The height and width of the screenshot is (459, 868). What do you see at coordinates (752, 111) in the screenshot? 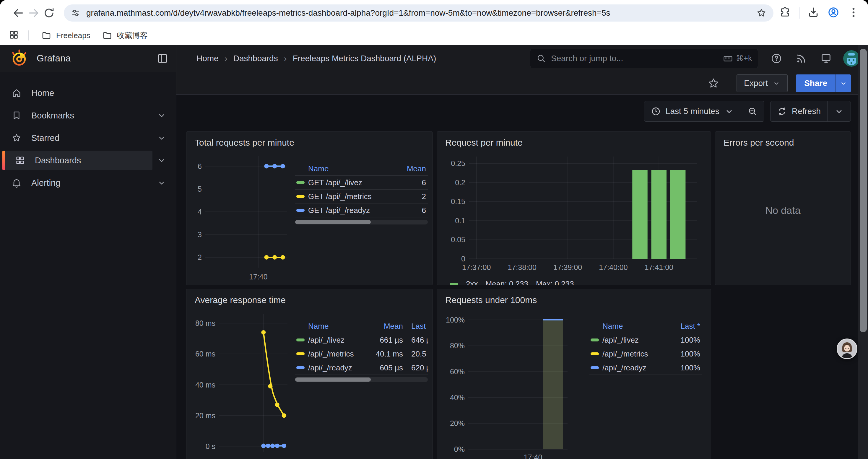
I see `zoom-out-icon` at bounding box center [752, 111].